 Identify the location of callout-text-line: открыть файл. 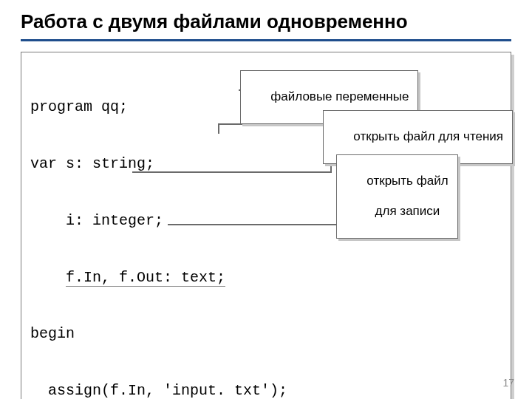
(407, 180).